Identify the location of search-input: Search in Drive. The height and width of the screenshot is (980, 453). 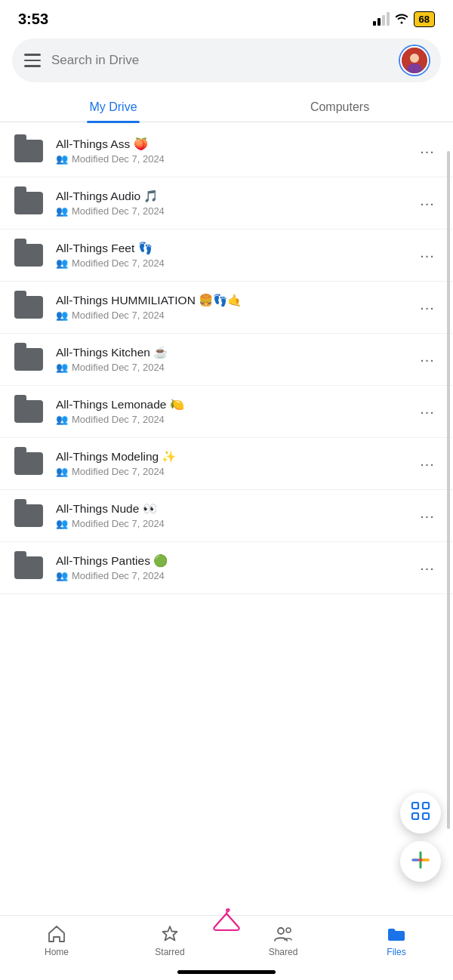
(220, 60).